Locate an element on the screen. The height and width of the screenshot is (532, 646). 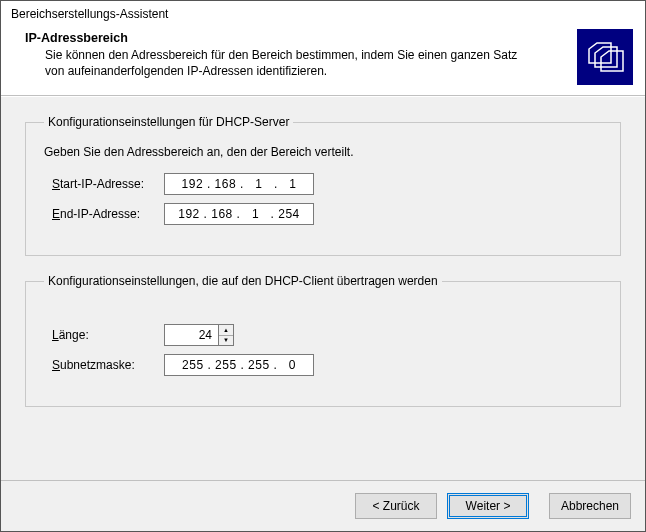
group-dhcp-client-legend: Konfigurationseinstellungen, die auf den… is located at coordinates (243, 281).